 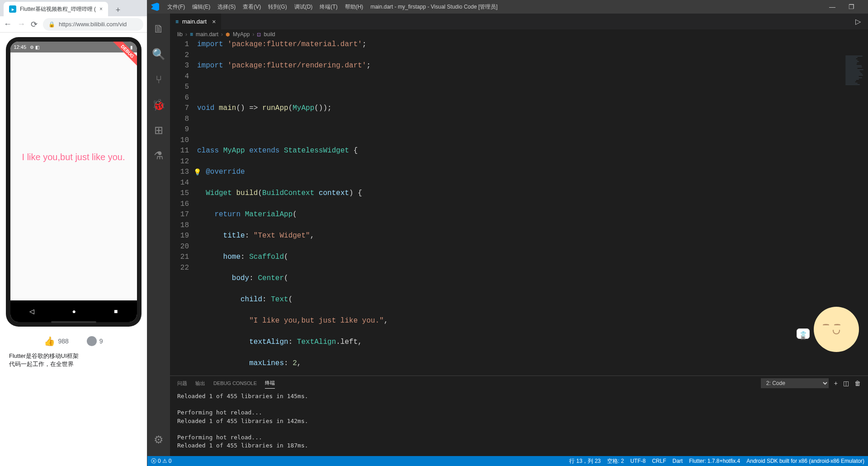 I want to click on panel-tab-problems: 问题, so click(x=182, y=384).